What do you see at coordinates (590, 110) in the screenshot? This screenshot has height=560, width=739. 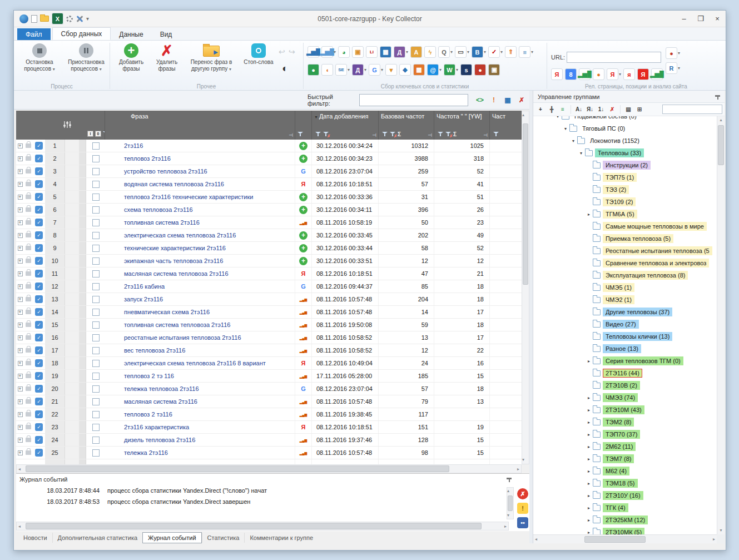 I see `sort-za-icon: Я↓` at bounding box center [590, 110].